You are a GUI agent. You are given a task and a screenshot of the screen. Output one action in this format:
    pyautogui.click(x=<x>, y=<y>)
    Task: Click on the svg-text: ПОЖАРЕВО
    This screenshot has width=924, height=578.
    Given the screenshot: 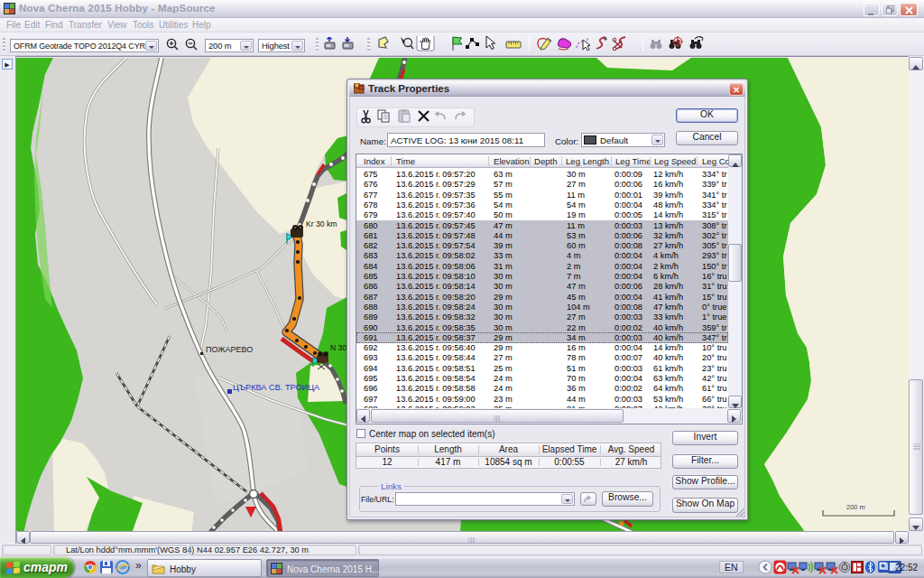 What is the action you would take?
    pyautogui.click(x=229, y=350)
    